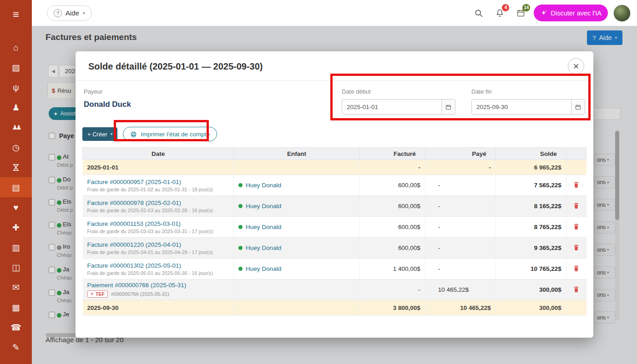 This screenshot has width=637, height=364. What do you see at coordinates (158, 244) in the screenshot?
I see `invoice-link: Facture #000001220 (2025-04-01)` at bounding box center [158, 244].